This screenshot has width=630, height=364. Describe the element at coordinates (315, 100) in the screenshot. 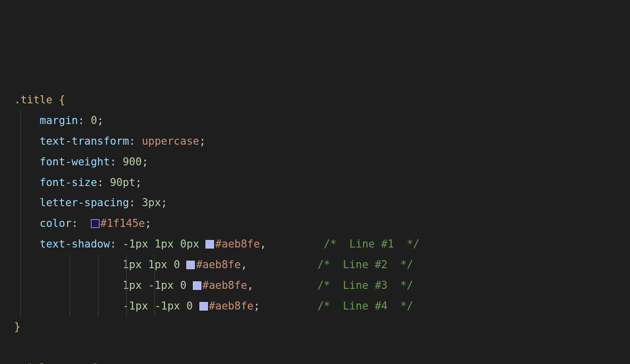

I see `code-line: .title {` at that location.